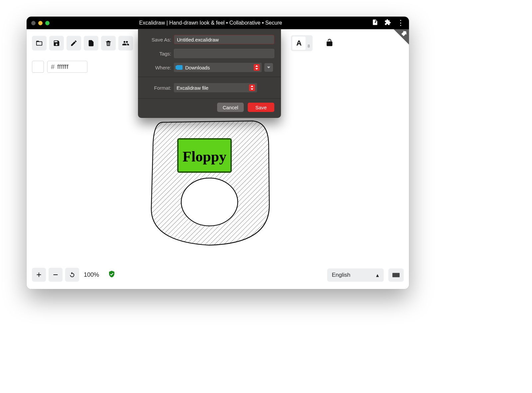 This screenshot has height=393, width=532. I want to click on zoom-window-dot, so click(47, 23).